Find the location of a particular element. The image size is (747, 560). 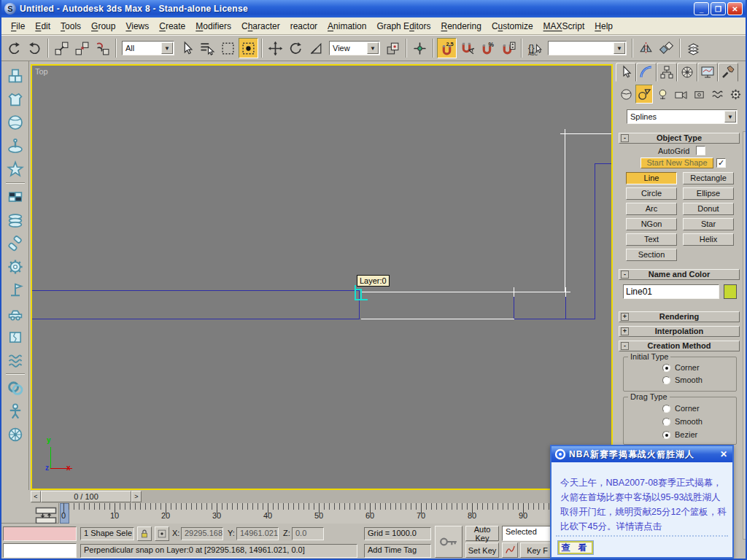

lights-category is located at coordinates (662, 94).